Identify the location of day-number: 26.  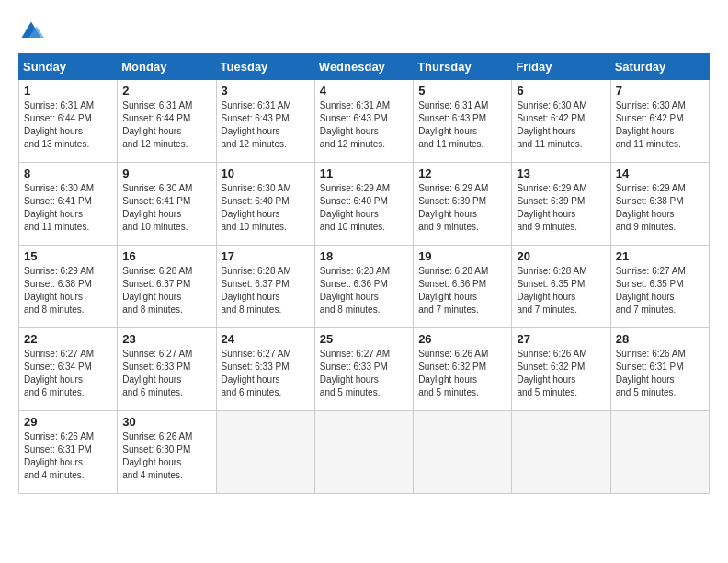
(462, 339).